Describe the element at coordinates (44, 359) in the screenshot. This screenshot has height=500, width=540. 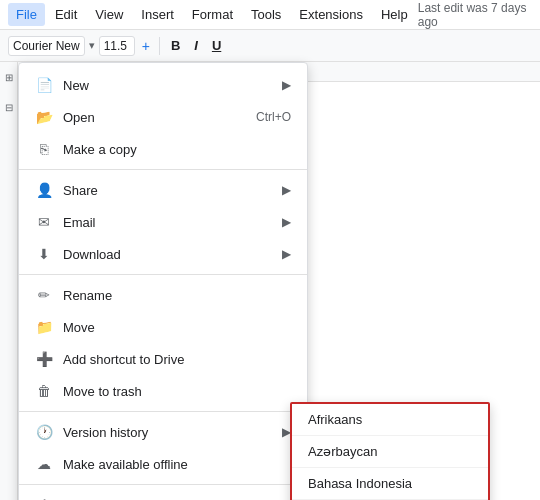
I see `add-shortcut-icon: ➕` at that location.